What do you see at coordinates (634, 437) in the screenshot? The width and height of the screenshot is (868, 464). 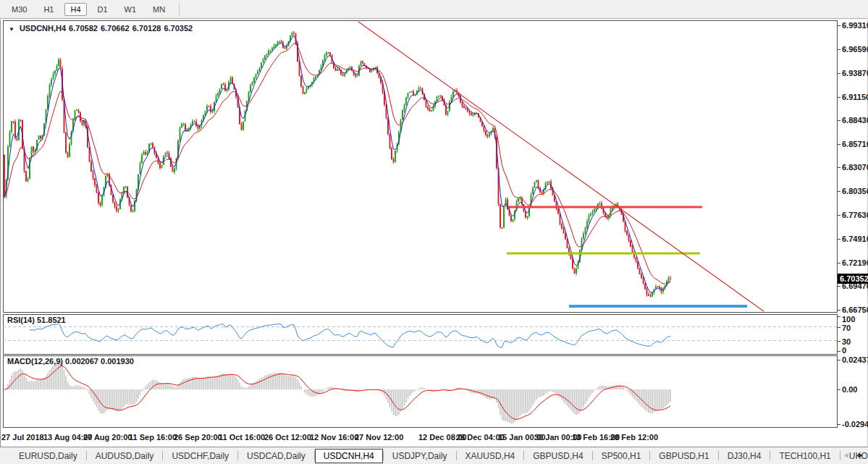 I see `time-axis-label: 28 Feb 12:00` at bounding box center [634, 437].